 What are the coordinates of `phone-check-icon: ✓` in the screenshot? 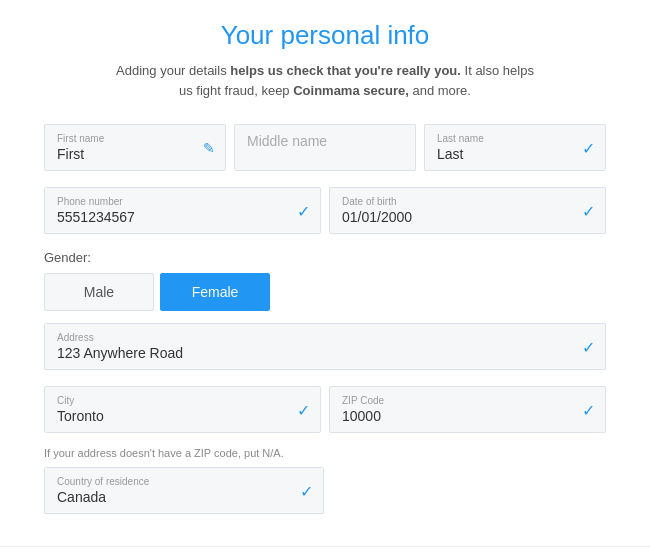 It's located at (304, 210).